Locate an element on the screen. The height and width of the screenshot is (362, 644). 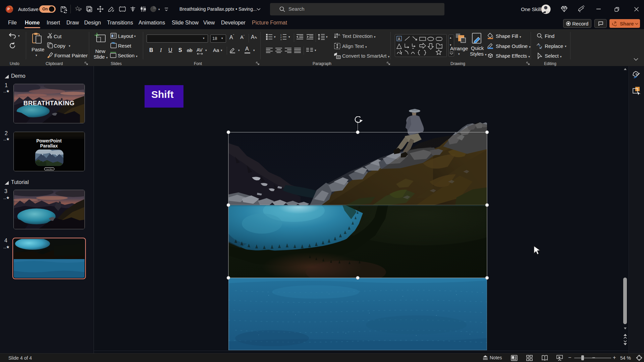
svg-text: Parallax is located at coordinates (49, 146).